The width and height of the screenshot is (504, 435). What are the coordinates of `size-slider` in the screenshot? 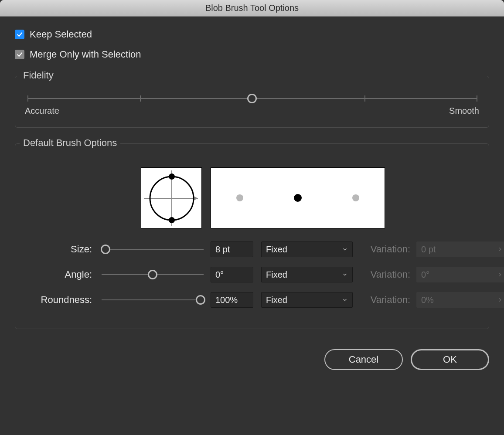 It's located at (153, 249).